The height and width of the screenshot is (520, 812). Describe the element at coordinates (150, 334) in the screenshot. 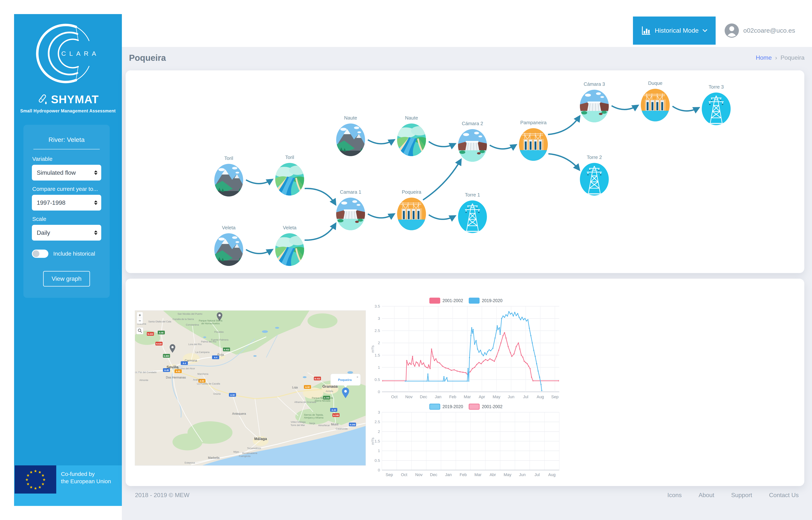

I see `road-badge: N-433` at that location.